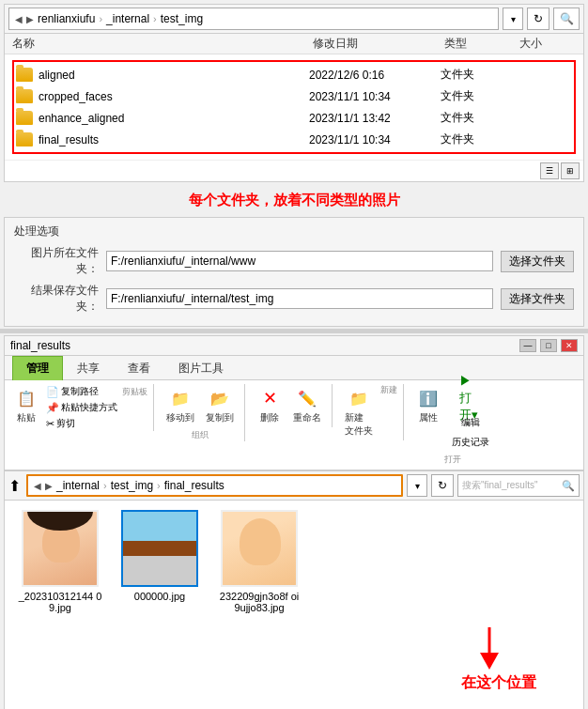 The image size is (588, 709). What do you see at coordinates (259, 562) in the screenshot?
I see `file-thumb-3: 232209gjn3o8f oi9ujjo83.jpg` at bounding box center [259, 562].